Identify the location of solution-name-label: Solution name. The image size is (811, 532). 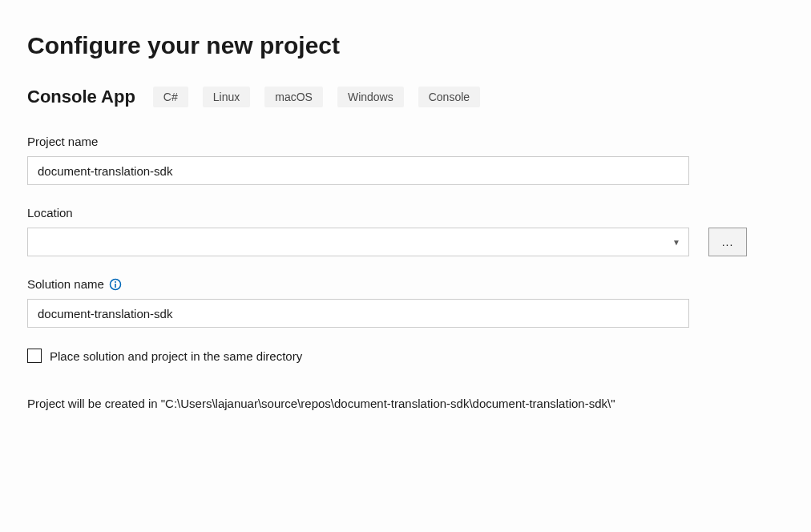
(406, 284).